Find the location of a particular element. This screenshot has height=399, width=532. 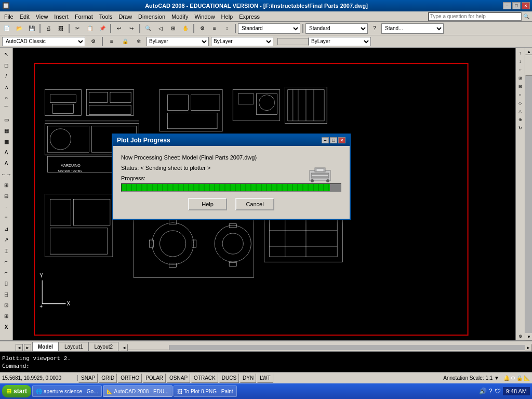

layer-dropdown: Standard is located at coordinates (269, 29).